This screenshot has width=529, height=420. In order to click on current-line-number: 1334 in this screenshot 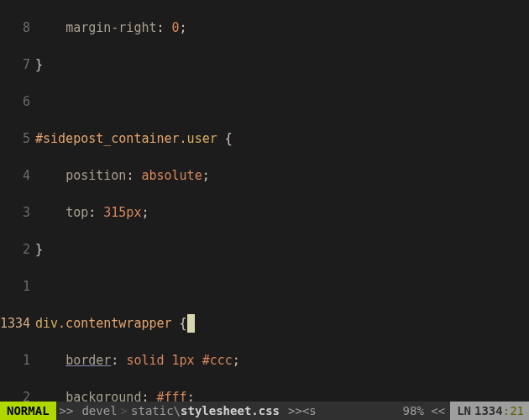, I will do `click(18, 323)`.